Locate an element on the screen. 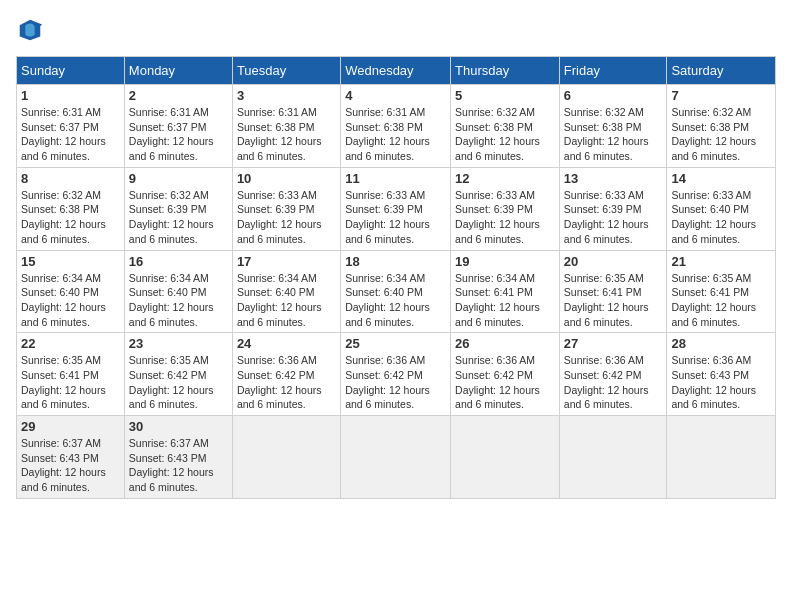 This screenshot has height=612, width=792. calendar-cell: 21 Sunrise: 6:35 AMSunset: 6:41 PMDaylig… is located at coordinates (722, 292).